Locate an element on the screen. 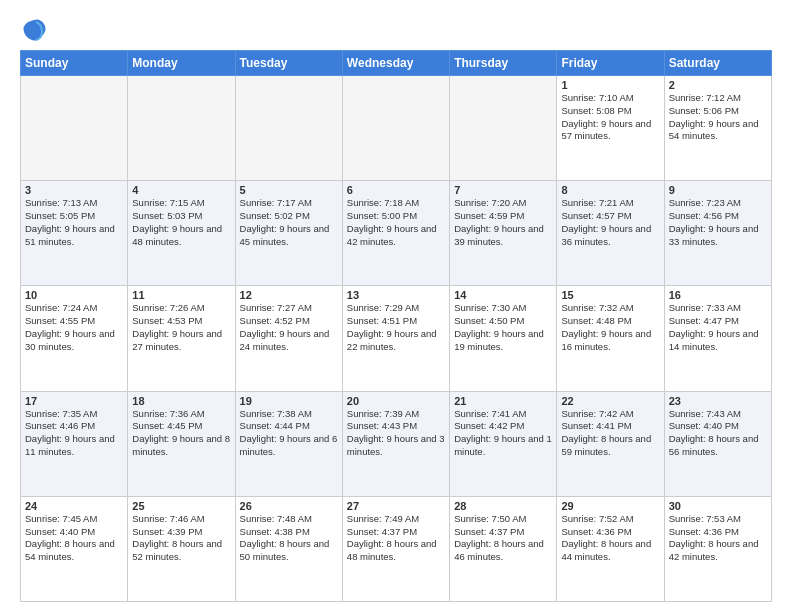 Image resolution: width=792 pixels, height=612 pixels. weekday-header: Saturday is located at coordinates (718, 64).